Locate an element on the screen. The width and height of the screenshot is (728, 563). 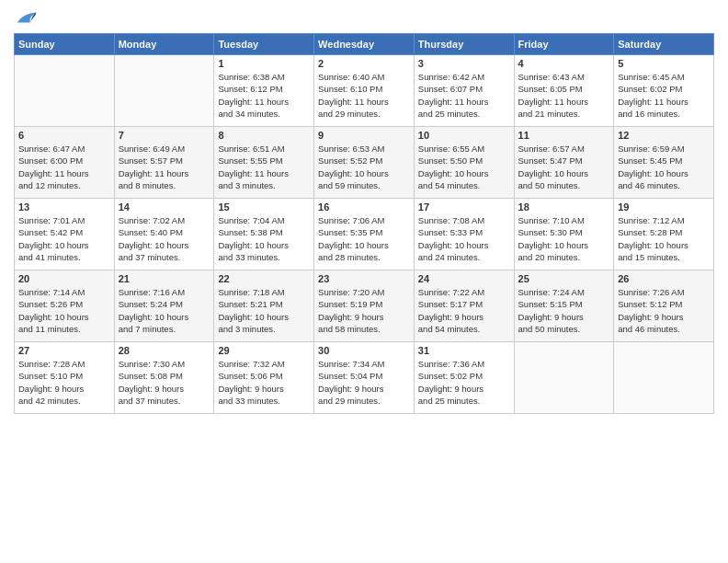
day-info: Sunrise: 7:26 AM Sunset: 5:12 PM Dayligh… is located at coordinates (664, 311).